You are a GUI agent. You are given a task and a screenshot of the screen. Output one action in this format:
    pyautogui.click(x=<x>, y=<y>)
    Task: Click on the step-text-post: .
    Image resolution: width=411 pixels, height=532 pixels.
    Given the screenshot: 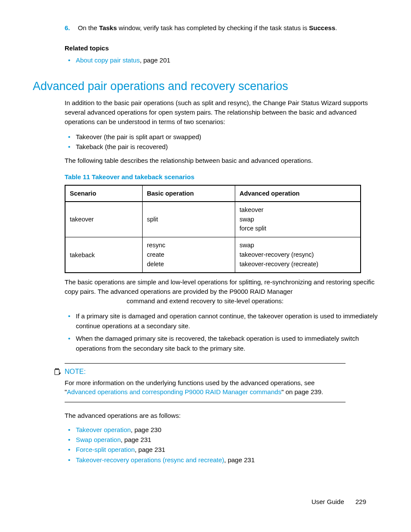 What is the action you would take?
    pyautogui.click(x=336, y=28)
    